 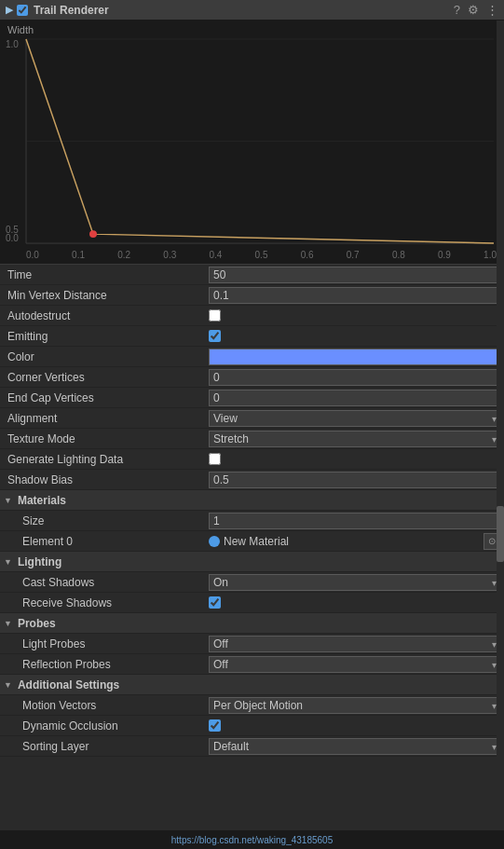 What do you see at coordinates (354, 377) in the screenshot?
I see `corner-vertices-input` at bounding box center [354, 377].